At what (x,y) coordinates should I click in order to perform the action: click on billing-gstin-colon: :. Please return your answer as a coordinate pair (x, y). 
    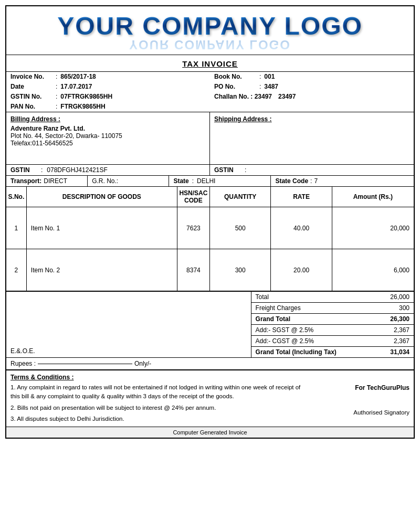
    Looking at the image, I should click on (42, 170).